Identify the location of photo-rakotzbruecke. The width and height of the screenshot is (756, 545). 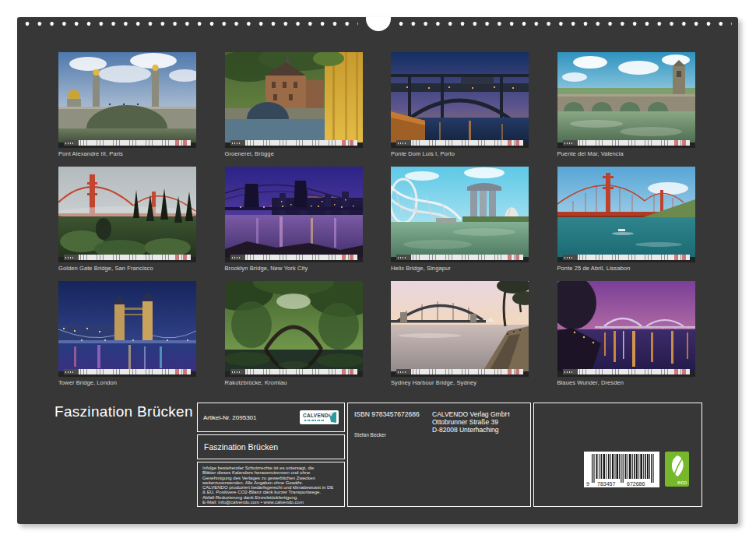
(294, 329).